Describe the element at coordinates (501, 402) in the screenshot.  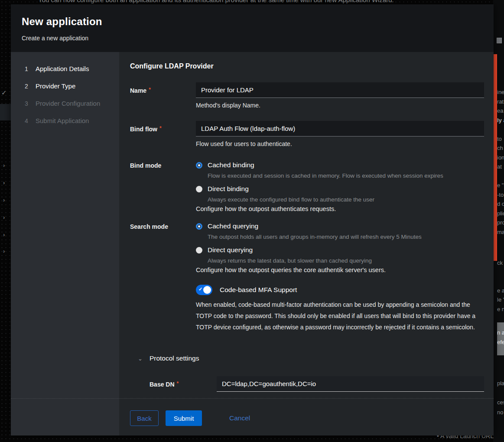
I see `clipped-text-fragment: ces` at that location.